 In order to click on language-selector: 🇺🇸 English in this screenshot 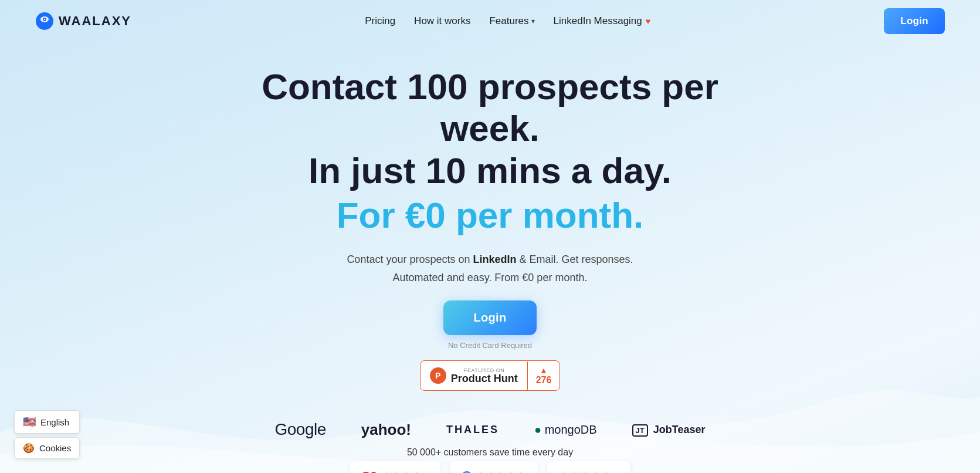, I will do `click(47, 422)`.